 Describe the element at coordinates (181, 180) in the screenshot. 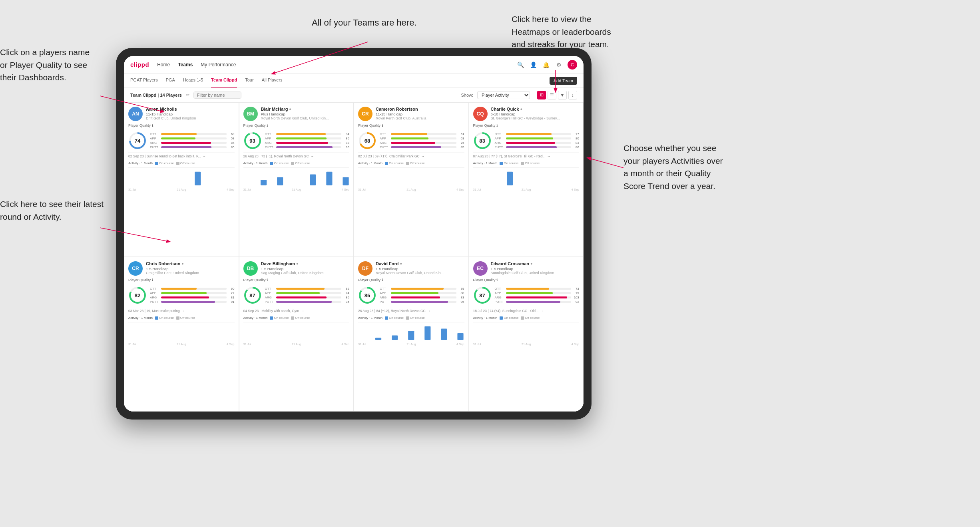

I see `player-card-0: AN Aaron Nicholls 11-15 Handicap Drift G…` at that location.